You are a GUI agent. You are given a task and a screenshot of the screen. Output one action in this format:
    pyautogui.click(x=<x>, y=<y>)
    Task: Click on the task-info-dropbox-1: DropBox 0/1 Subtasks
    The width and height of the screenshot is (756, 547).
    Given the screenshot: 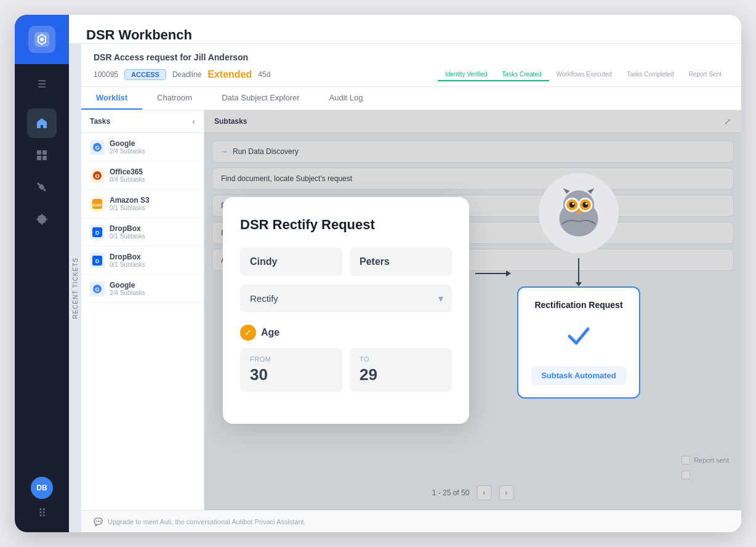 What is the action you would take?
    pyautogui.click(x=127, y=232)
    